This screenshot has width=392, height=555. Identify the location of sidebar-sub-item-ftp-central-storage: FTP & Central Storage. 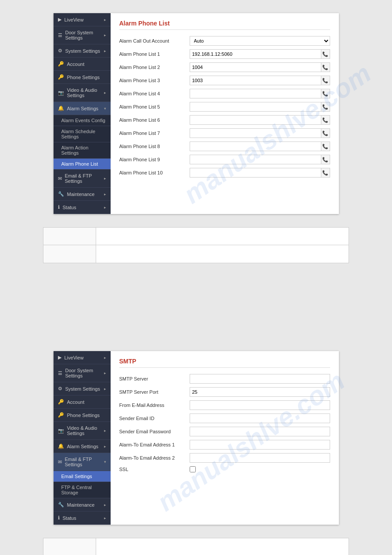
(82, 490).